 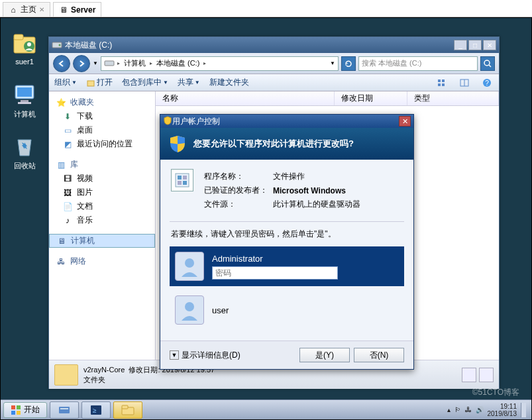 What do you see at coordinates (348, 64) in the screenshot?
I see `refresh-button` at bounding box center [348, 64].